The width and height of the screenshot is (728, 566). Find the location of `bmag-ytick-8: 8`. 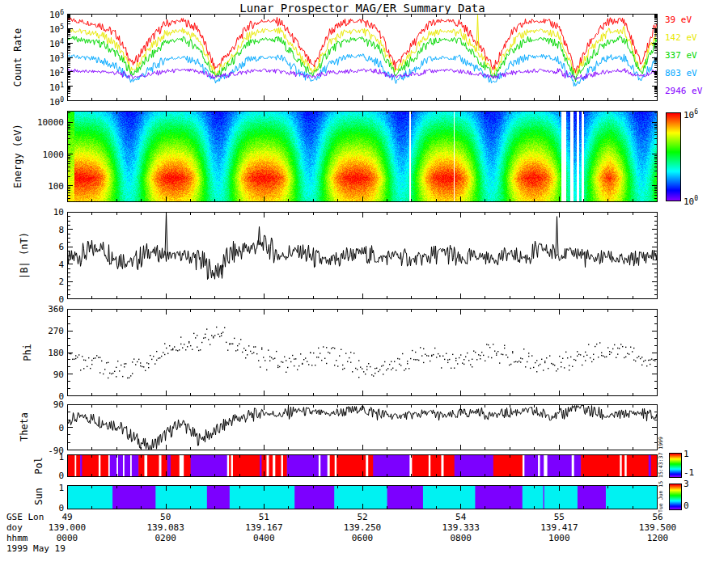

bmag-ytick-8: 8 is located at coordinates (61, 230).